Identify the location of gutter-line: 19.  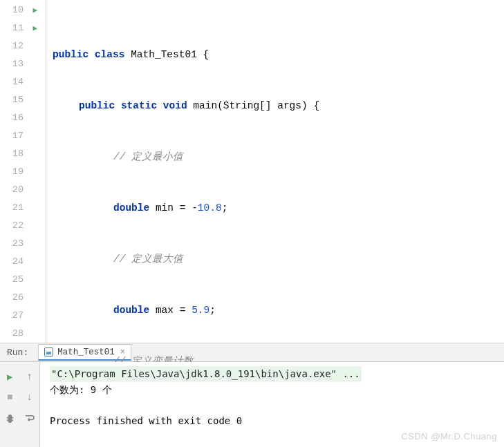
(22, 172).